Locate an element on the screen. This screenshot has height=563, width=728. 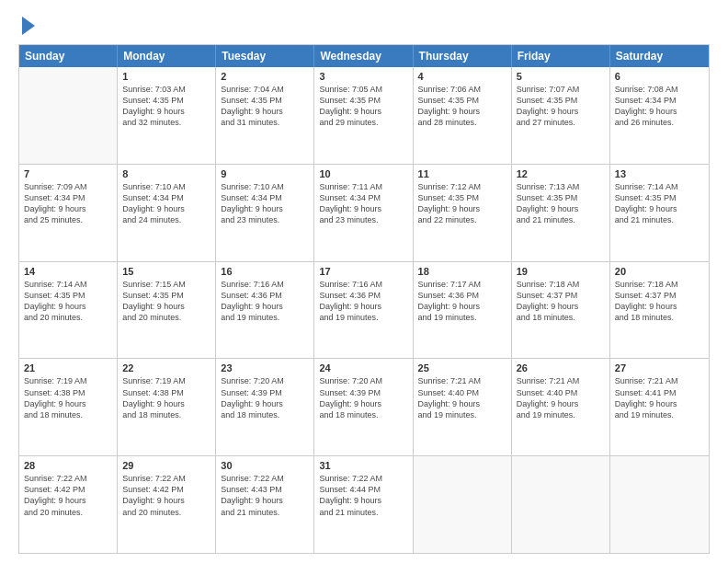
calendar-cell: 31Sunrise: 7:22 AM Sunset: 4:44 PM Dayli… is located at coordinates (364, 504).